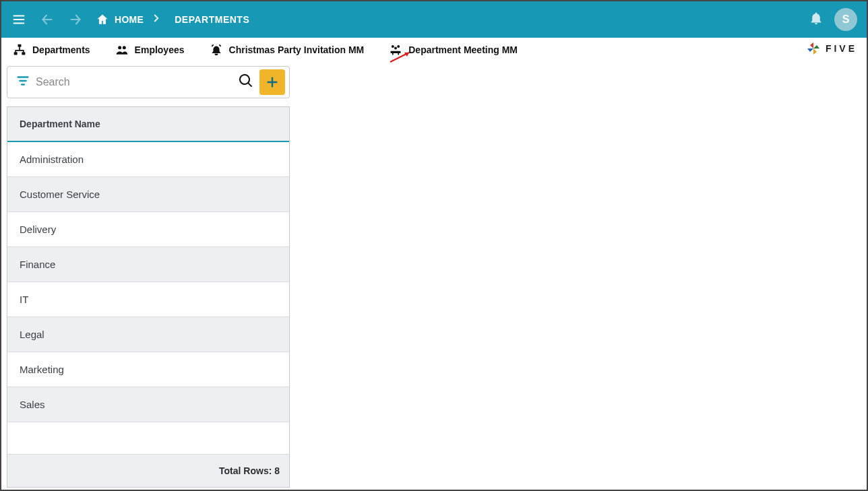 This screenshot has height=491, width=868. I want to click on search-bar, so click(148, 82).